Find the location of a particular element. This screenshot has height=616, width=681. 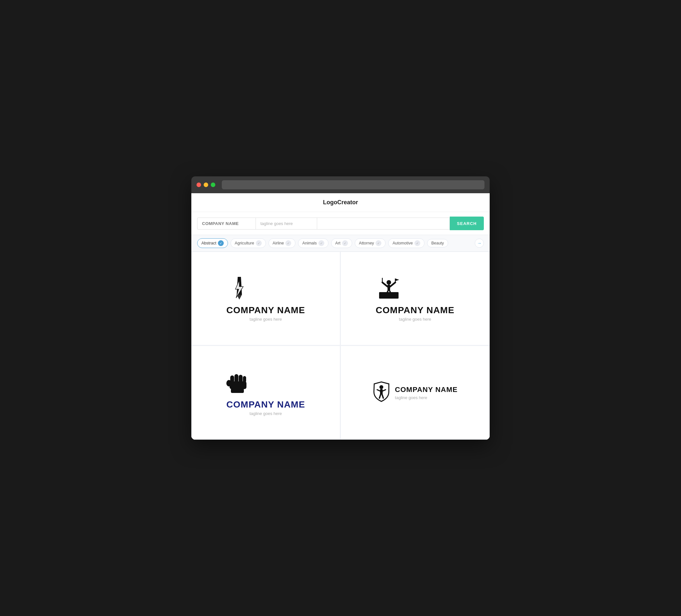

tagline-input is located at coordinates (286, 224).